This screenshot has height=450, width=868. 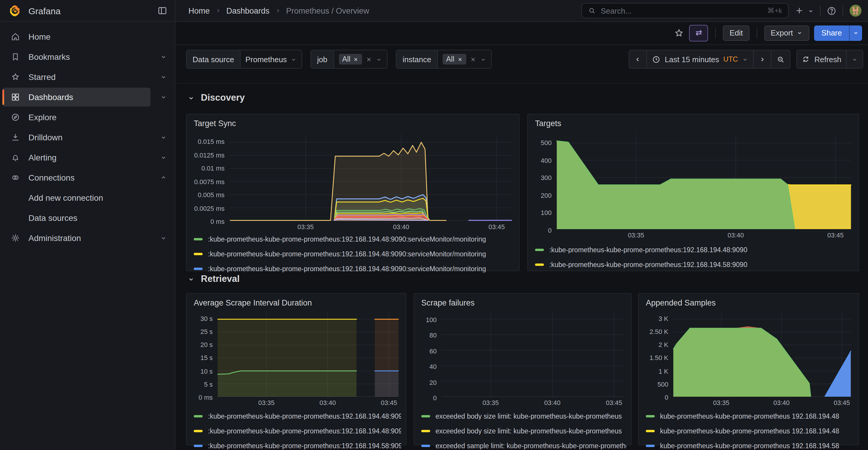 What do you see at coordinates (76, 97) in the screenshot?
I see `sidebar-item-dashboards: Dashboards` at bounding box center [76, 97].